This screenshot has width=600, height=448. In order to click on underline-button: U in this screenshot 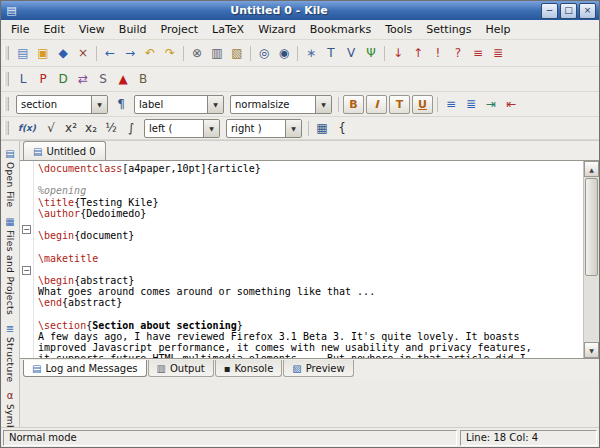, I will do `click(422, 104)`.